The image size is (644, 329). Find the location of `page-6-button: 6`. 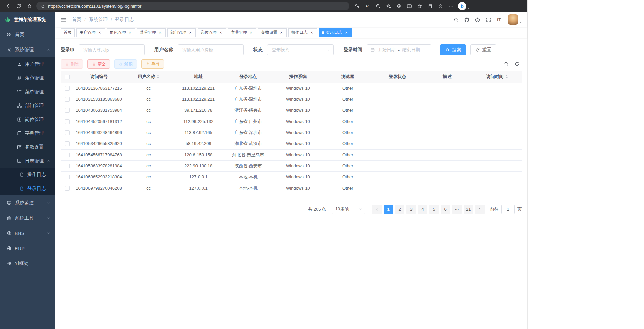

page-6-button: 6 is located at coordinates (445, 209).